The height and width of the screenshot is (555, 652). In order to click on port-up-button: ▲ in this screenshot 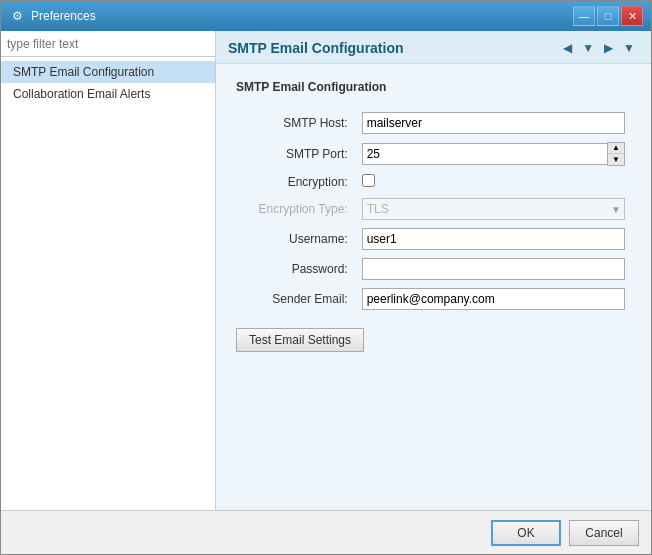, I will do `click(616, 148)`.